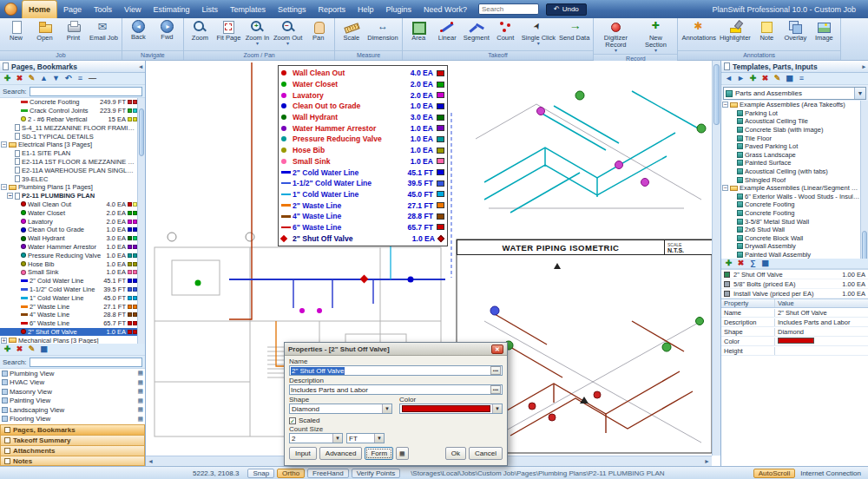  Describe the element at coordinates (80, 78) in the screenshot. I see `pages-expand-all-icon: ≡` at that location.